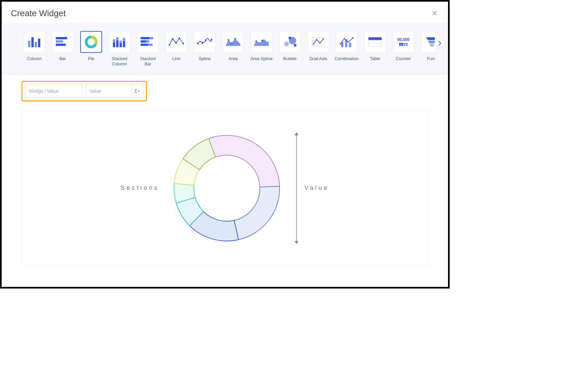 The width and height of the screenshot is (588, 377). I want to click on page-title: Create Widget, so click(38, 13).